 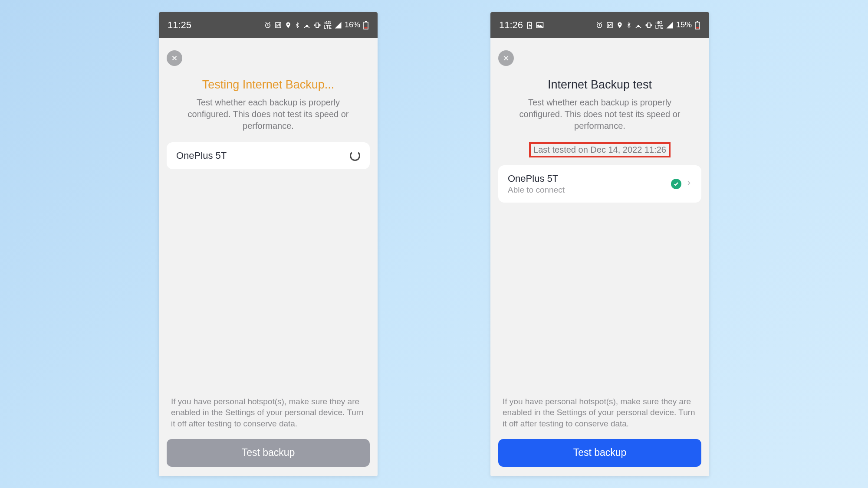 I want to click on last-tested-label: Last tested on Dec 14, 2022 11:26, so click(x=600, y=150).